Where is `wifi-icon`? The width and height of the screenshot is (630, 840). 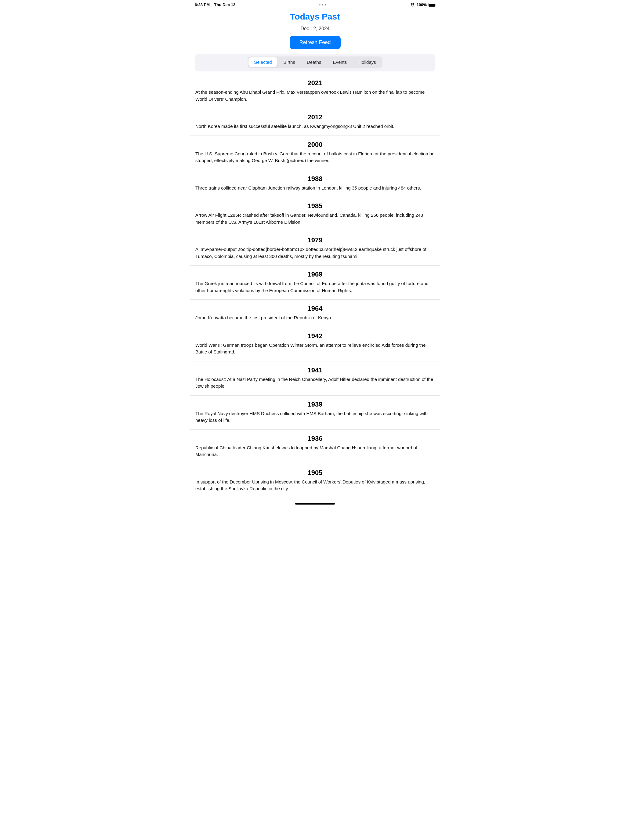
wifi-icon is located at coordinates (412, 5).